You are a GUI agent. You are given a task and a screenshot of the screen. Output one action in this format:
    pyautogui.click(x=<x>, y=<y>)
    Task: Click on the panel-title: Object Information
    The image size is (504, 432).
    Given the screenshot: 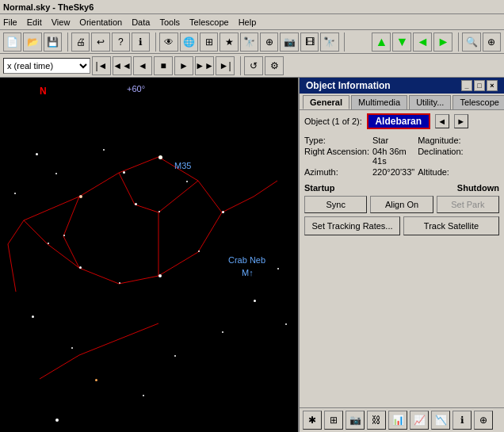 What is the action you would take?
    pyautogui.click(x=349, y=86)
    